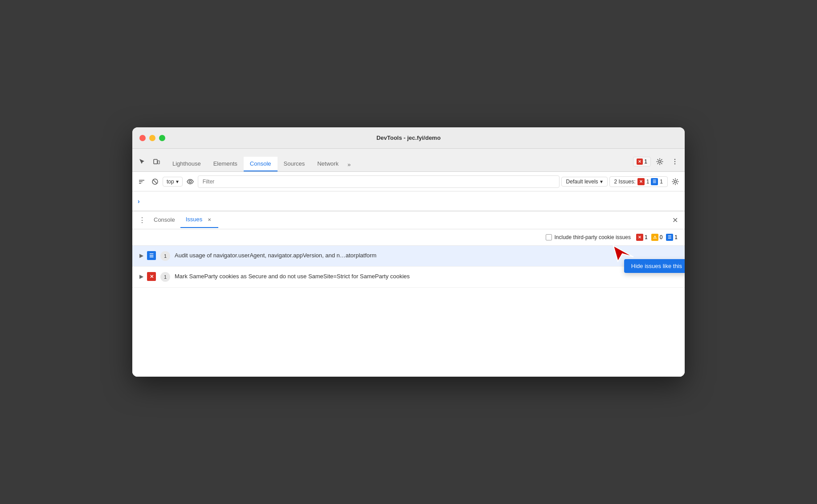 Image resolution: width=817 pixels, height=504 pixels. What do you see at coordinates (209, 220) in the screenshot?
I see `close-issues-tab: ✕` at bounding box center [209, 220].